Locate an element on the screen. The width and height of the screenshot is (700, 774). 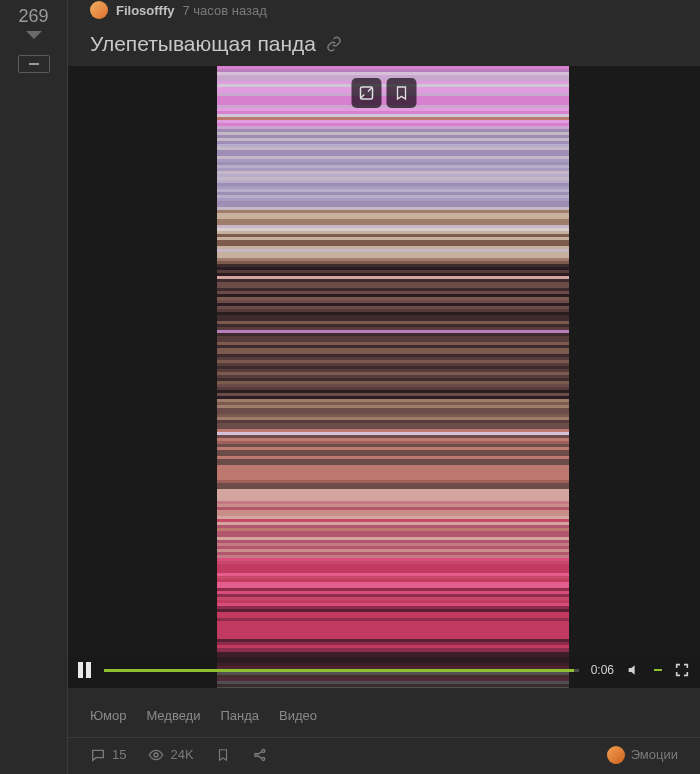
video-top-overlay is located at coordinates (384, 93).